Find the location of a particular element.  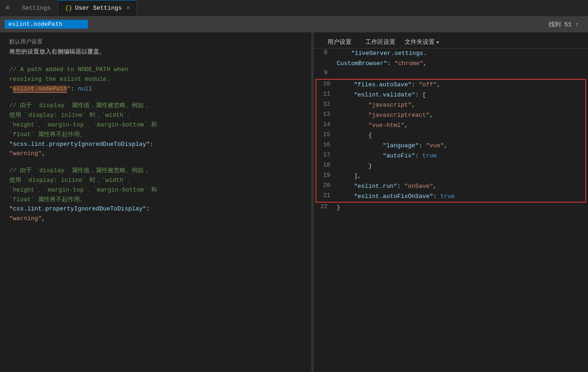

line-number-20: 20 is located at coordinates (328, 185).